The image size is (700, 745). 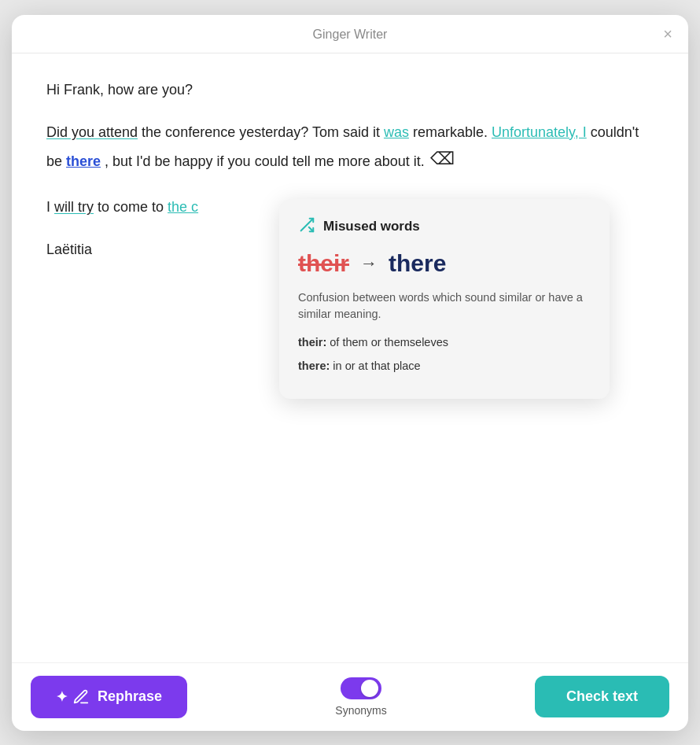 I want to click on rephrase-label: Rephrase, so click(x=130, y=697).